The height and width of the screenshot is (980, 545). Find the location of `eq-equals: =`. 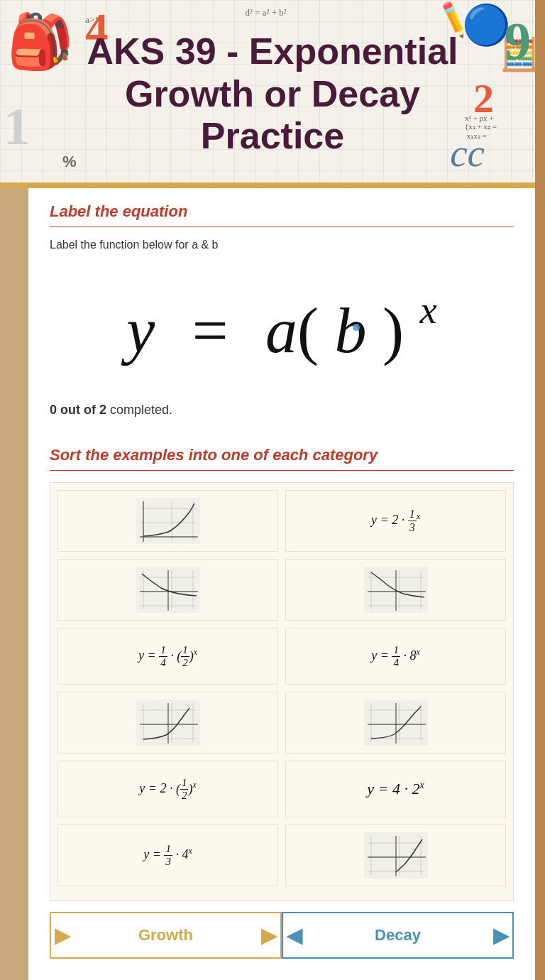

eq-equals: = is located at coordinates (210, 331).